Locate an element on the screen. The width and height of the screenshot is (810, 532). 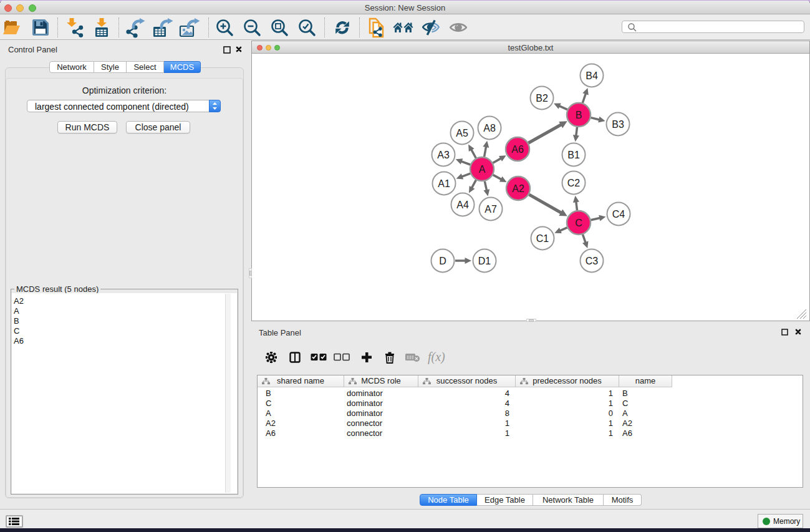
svg-text: A2 is located at coordinates (518, 188).